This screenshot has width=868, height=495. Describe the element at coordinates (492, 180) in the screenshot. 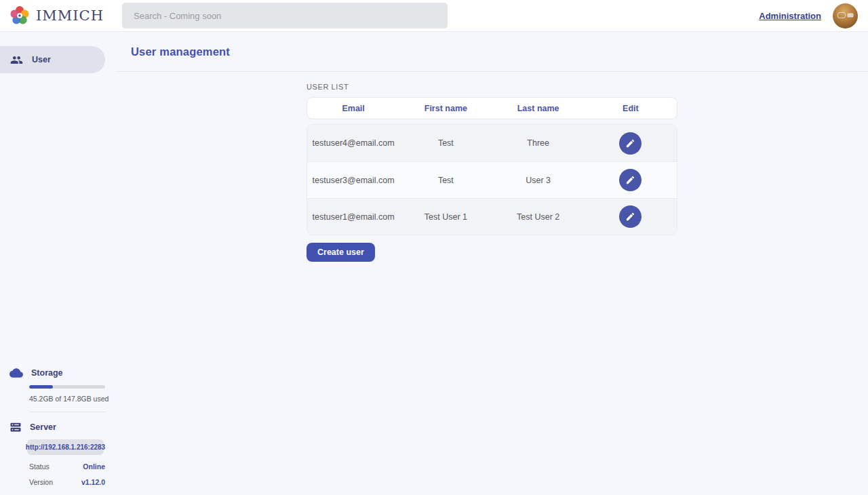

I see `user-table-body: testuser4@email.com Test Three t` at that location.